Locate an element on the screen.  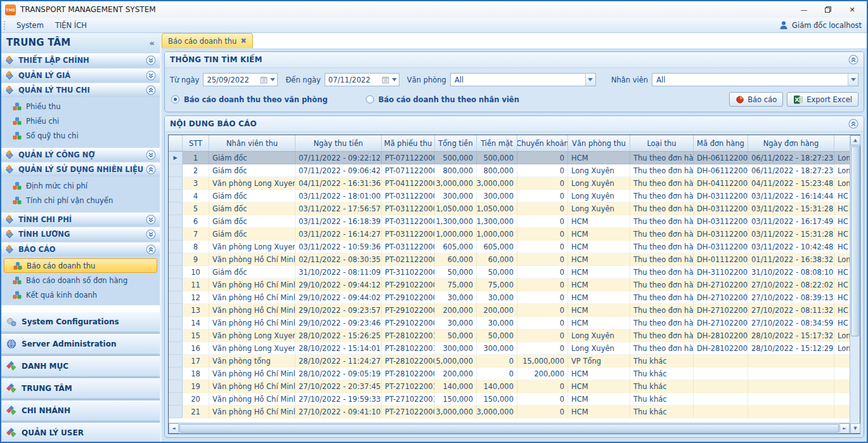
table-row: 19 Văn phòng Hồ Chí Minh 27/10/2022 - 20… is located at coordinates (509, 387).